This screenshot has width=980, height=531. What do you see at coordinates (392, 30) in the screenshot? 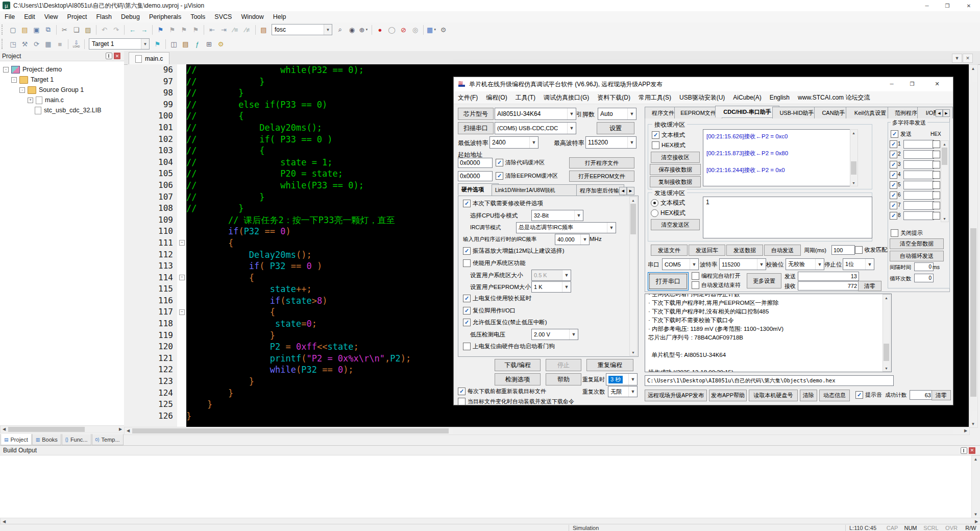
I see `breakpoint-disable-icon: ◯` at bounding box center [392, 30].